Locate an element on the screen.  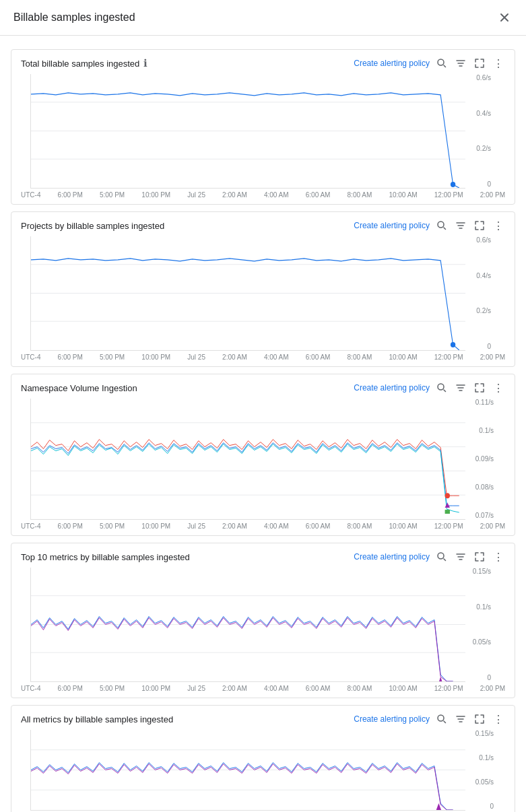
chart-actions-1: Create alerting policy ⋮ is located at coordinates (430, 63).